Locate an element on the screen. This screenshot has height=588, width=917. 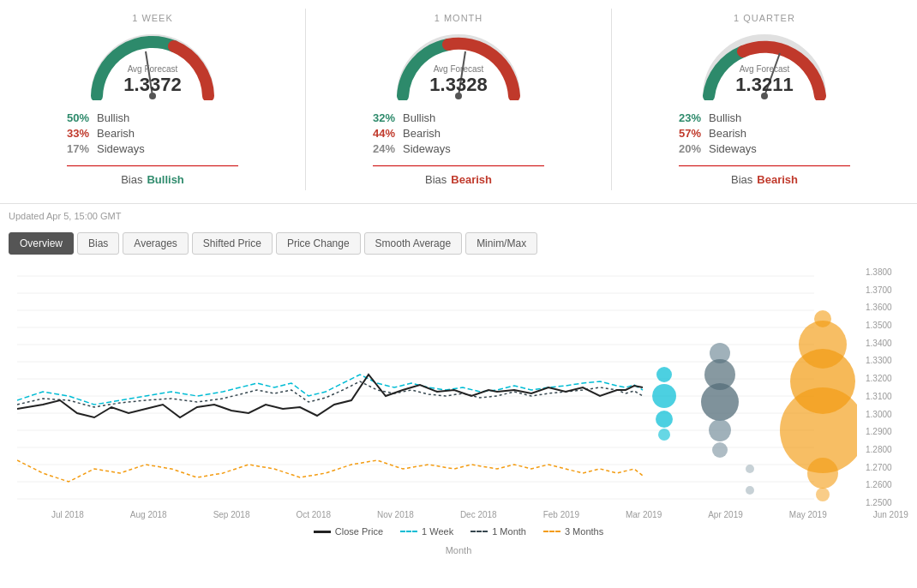
tab-shifted-price: Shifted Price is located at coordinates (232, 243).